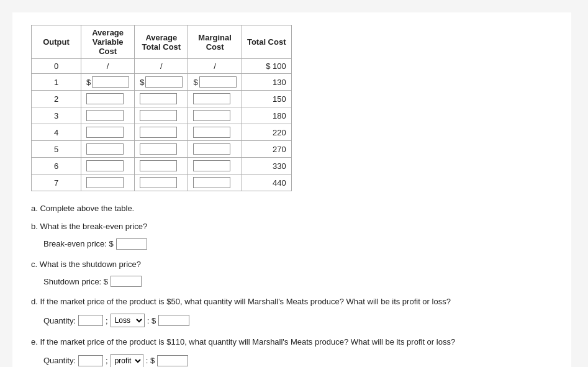  I want to click on table-row-atc-0: /, so click(161, 66).